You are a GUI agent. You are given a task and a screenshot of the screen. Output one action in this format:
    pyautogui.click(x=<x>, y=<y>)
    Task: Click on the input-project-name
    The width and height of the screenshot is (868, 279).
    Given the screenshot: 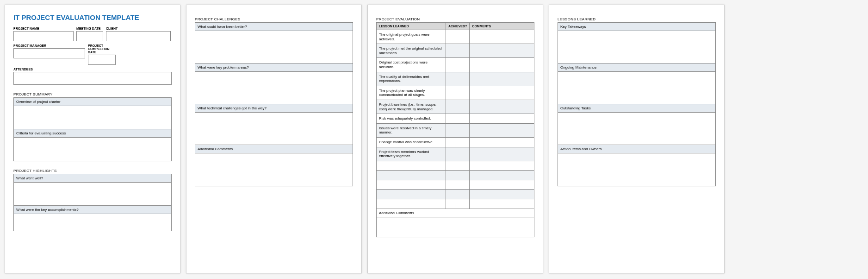 What is the action you would take?
    pyautogui.click(x=43, y=36)
    